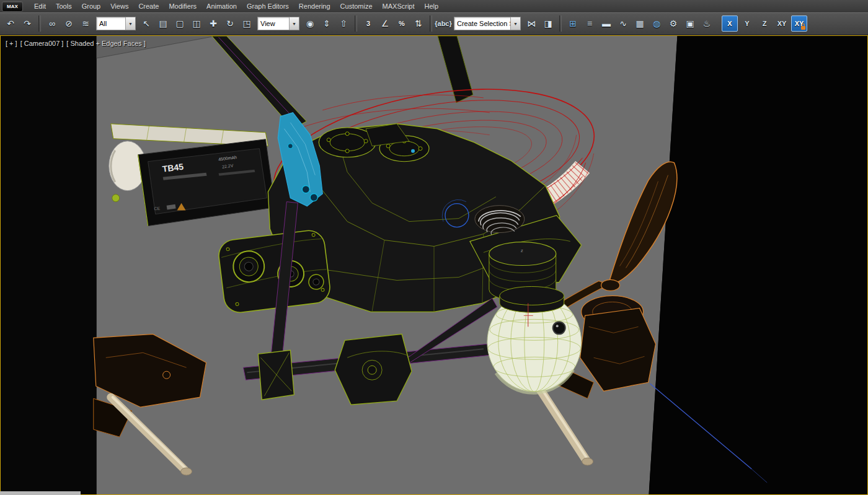 The width and height of the screenshot is (868, 495). Describe the element at coordinates (487, 24) in the screenshot. I see `named-selection-set-dropdown: Create Selection Se ▼` at that location.